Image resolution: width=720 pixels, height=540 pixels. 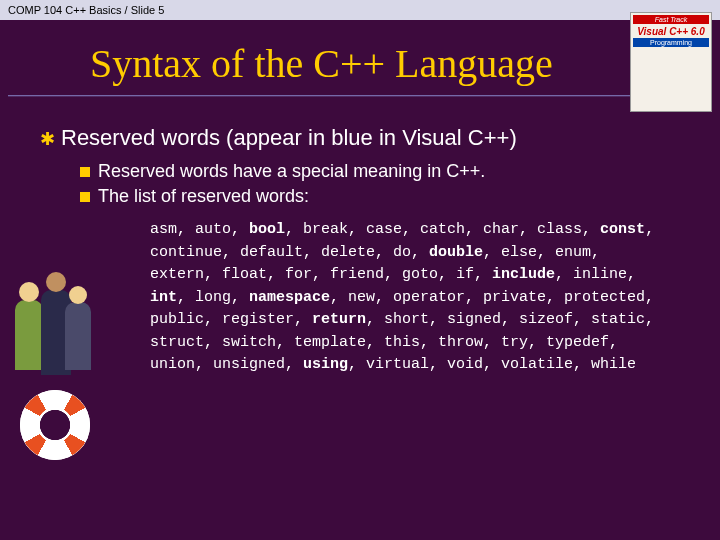 I want to click on clipart-decoration, so click(x=55, y=380).